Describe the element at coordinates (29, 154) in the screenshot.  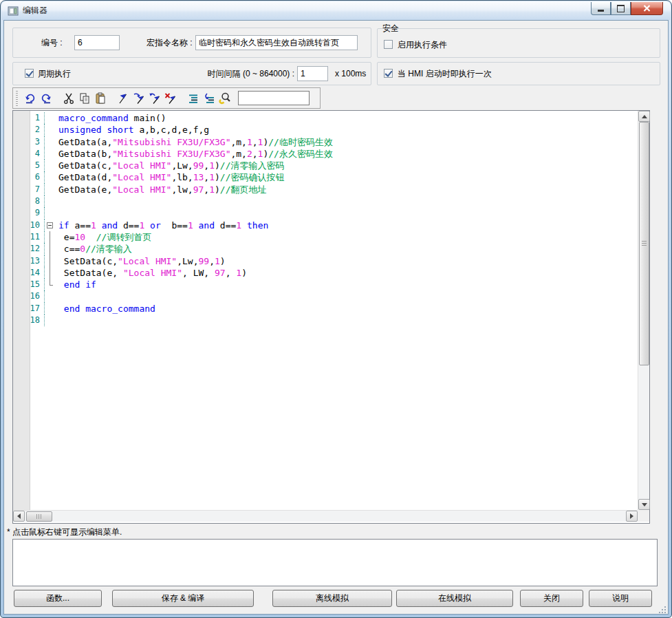
I see `line-number: 4` at that location.